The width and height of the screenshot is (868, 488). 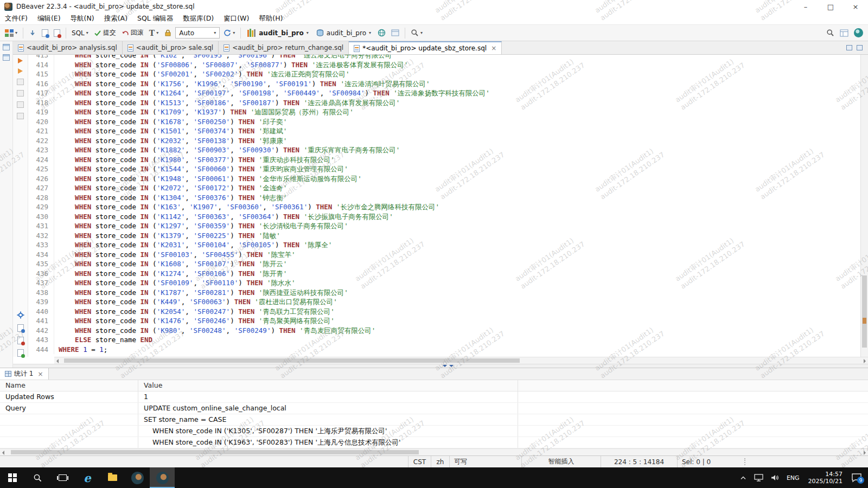 What do you see at coordinates (459, 112) in the screenshot?
I see `code-line: WHEN store_code IN ('K1709', 'K1937') TH…` at bounding box center [459, 112].